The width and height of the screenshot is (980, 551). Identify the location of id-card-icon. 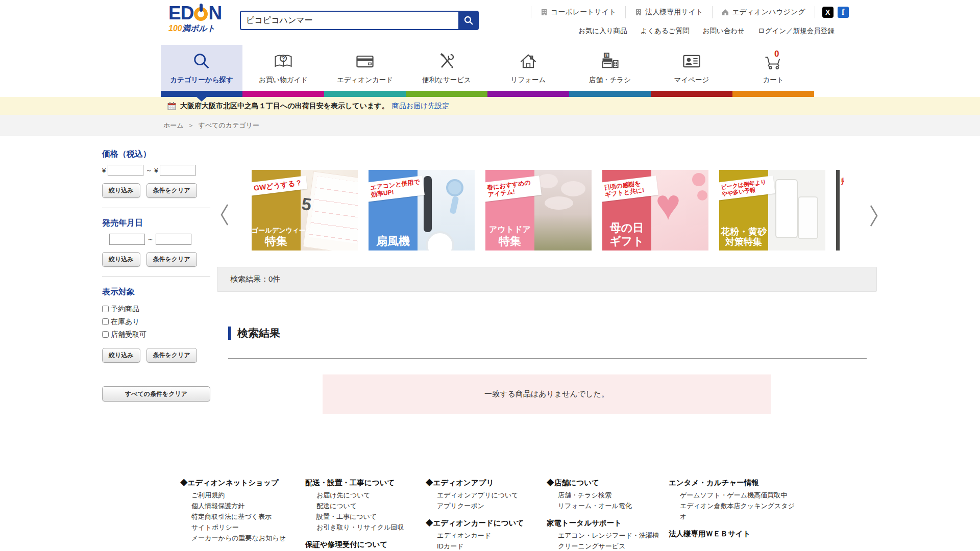
(692, 61).